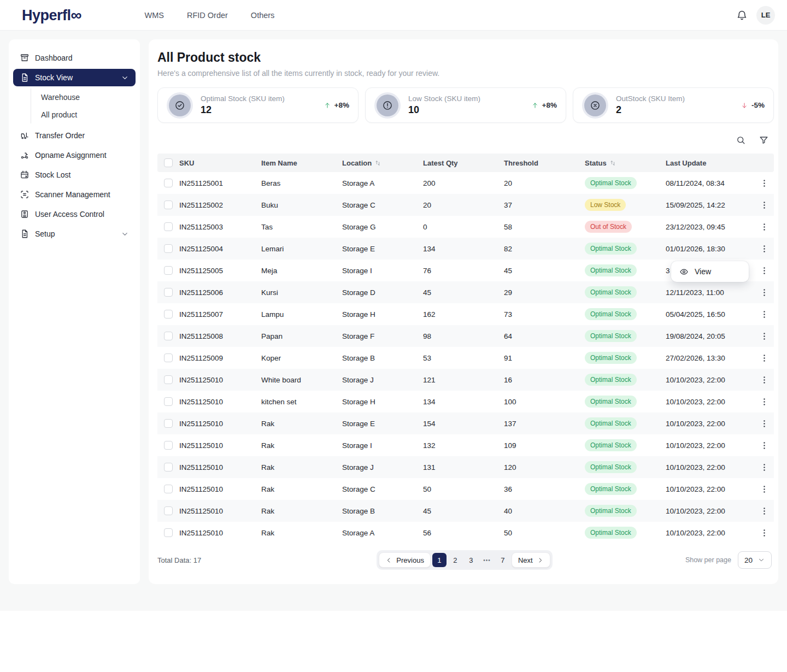 Image resolution: width=787 pixels, height=672 pixels. I want to click on stat-card: OutStock (SKU Item)2-5%, so click(673, 105).